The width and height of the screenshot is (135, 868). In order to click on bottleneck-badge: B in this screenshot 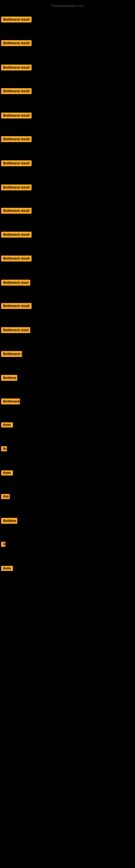, I will do `click(3, 545)`.